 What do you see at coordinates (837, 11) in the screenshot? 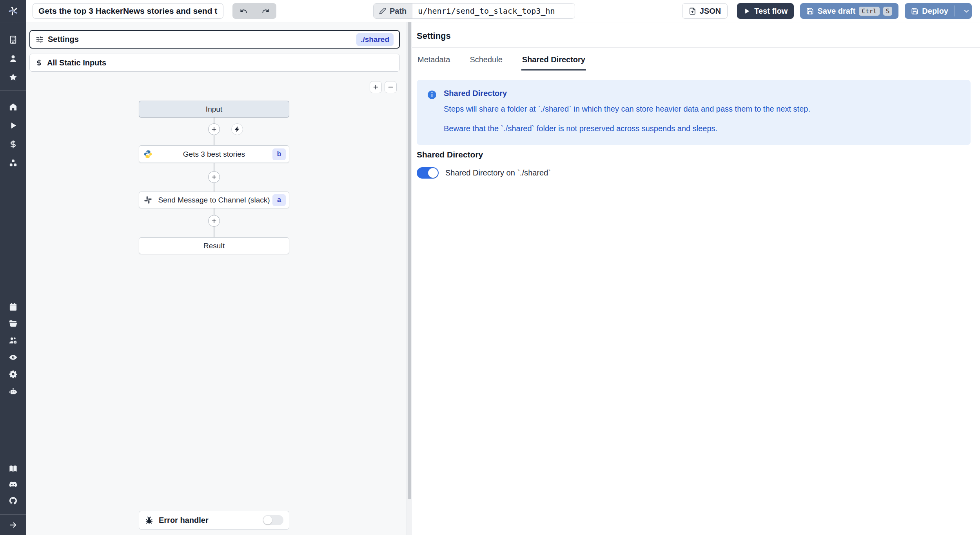
I see `save-draft-label: Save draft` at bounding box center [837, 11].